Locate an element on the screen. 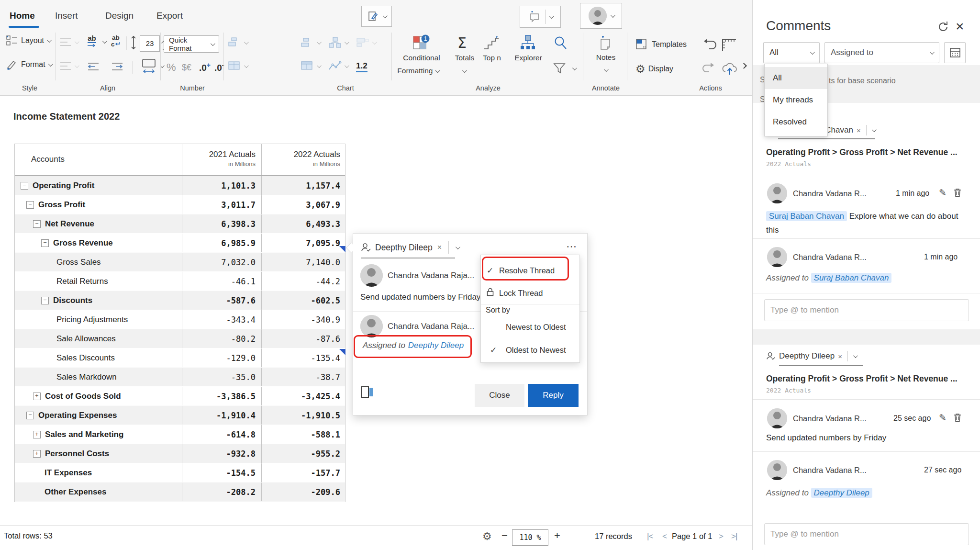  zoom-level-input: 110 % is located at coordinates (530, 538).